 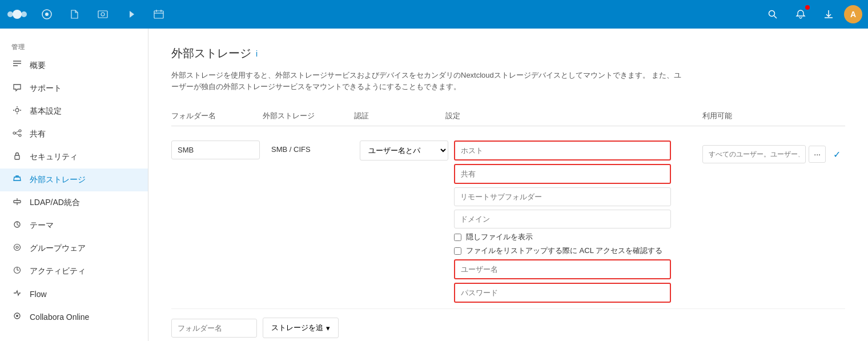 What do you see at coordinates (74, 134) in the screenshot?
I see `sidebar-item-sharing: 共有` at bounding box center [74, 134].